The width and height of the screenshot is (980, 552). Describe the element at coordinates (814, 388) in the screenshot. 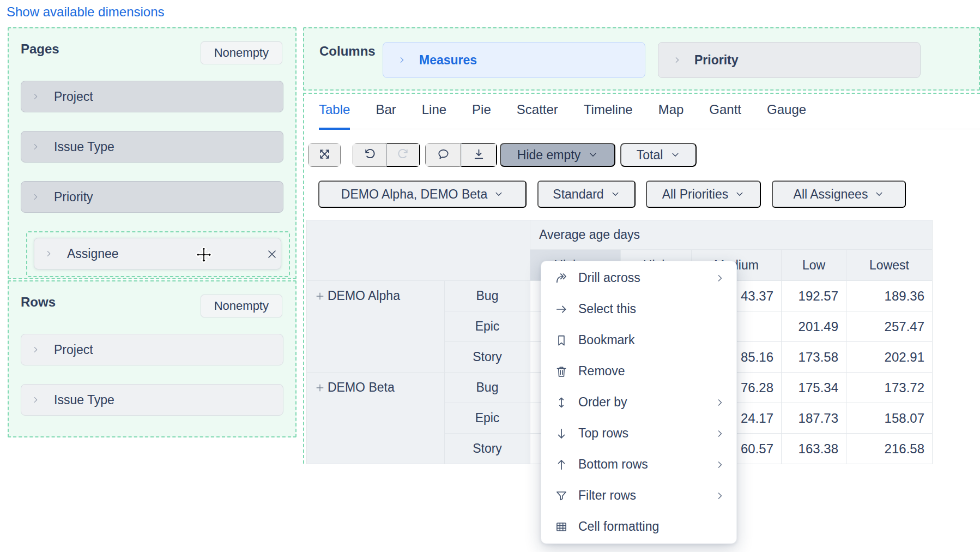

I see `data-cell: 175.34` at that location.